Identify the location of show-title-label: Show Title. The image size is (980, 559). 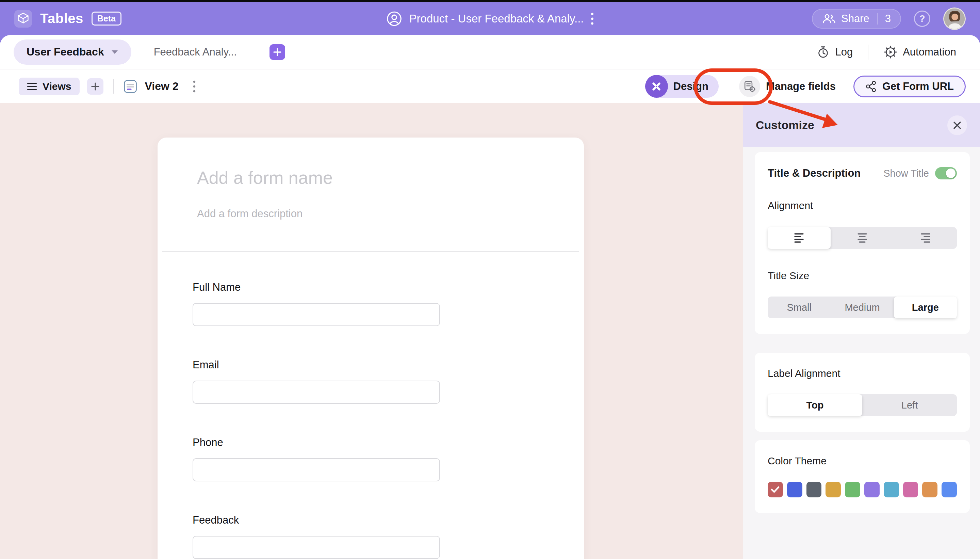
(906, 174).